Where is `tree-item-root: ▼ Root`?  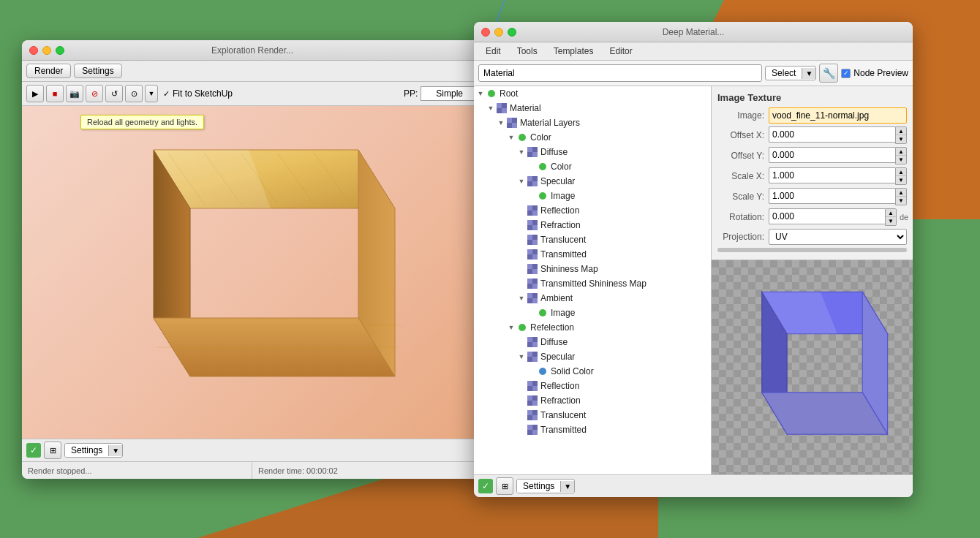
tree-item-root: ▼ Root is located at coordinates (592, 94).